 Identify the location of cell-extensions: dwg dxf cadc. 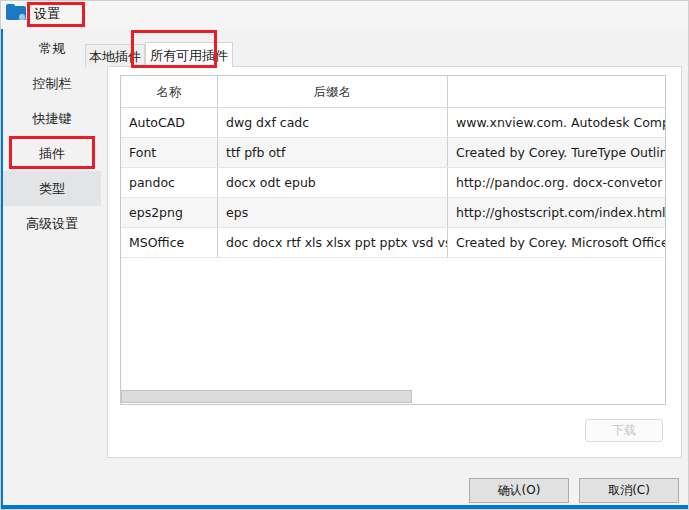
(333, 122).